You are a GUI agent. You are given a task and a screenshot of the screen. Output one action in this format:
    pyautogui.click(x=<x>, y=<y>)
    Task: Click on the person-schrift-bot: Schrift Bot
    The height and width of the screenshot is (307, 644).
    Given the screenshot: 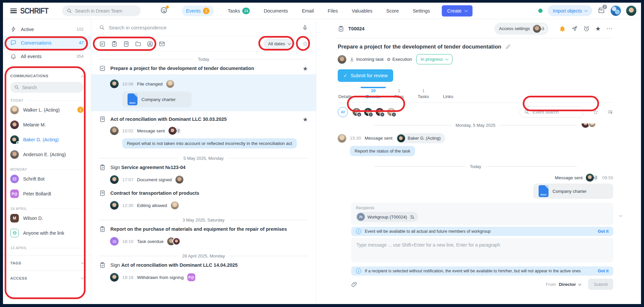 What is the action you would take?
    pyautogui.click(x=47, y=179)
    